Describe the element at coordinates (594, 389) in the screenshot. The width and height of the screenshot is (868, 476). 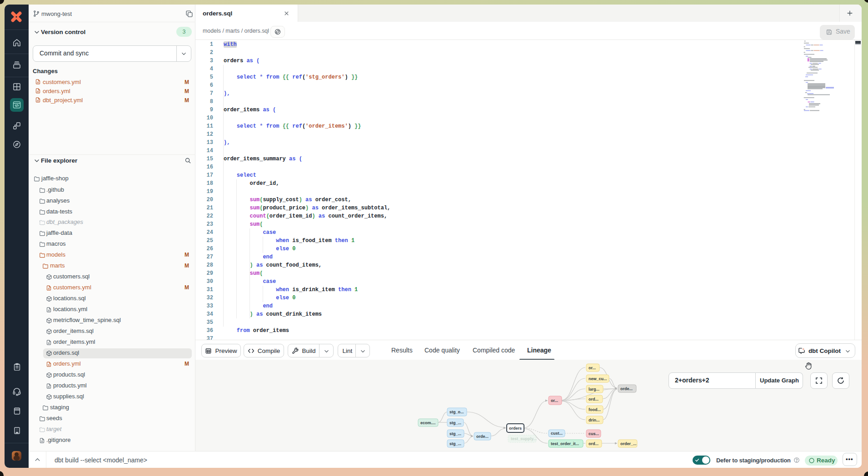
I see `svg-text: larg...` at that location.